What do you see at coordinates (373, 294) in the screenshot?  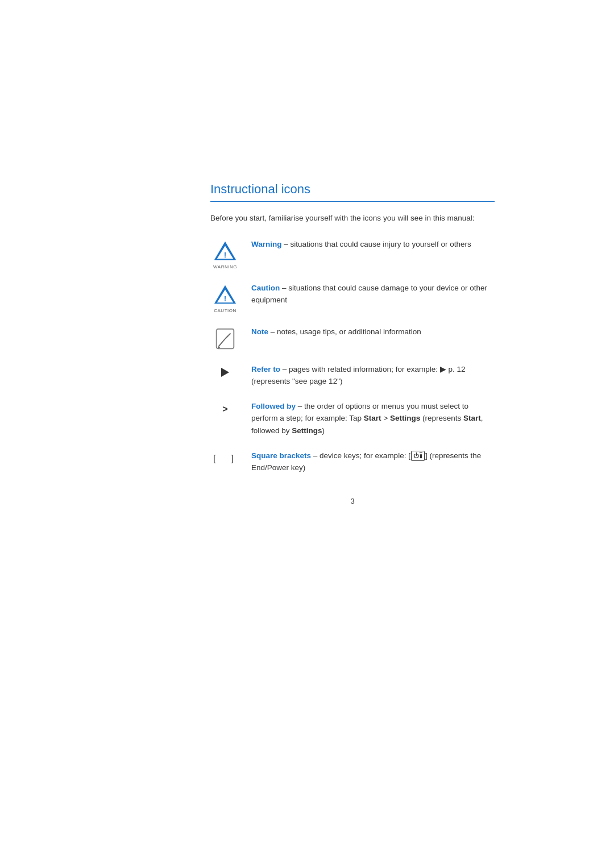 I see `caution-text: Caution – situations that could cause da…` at bounding box center [373, 294].